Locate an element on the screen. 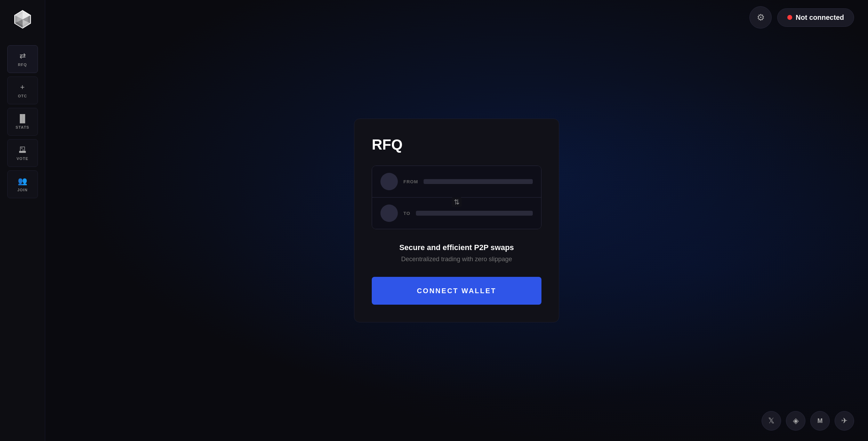  telegram-icon: ✈ is located at coordinates (844, 421).